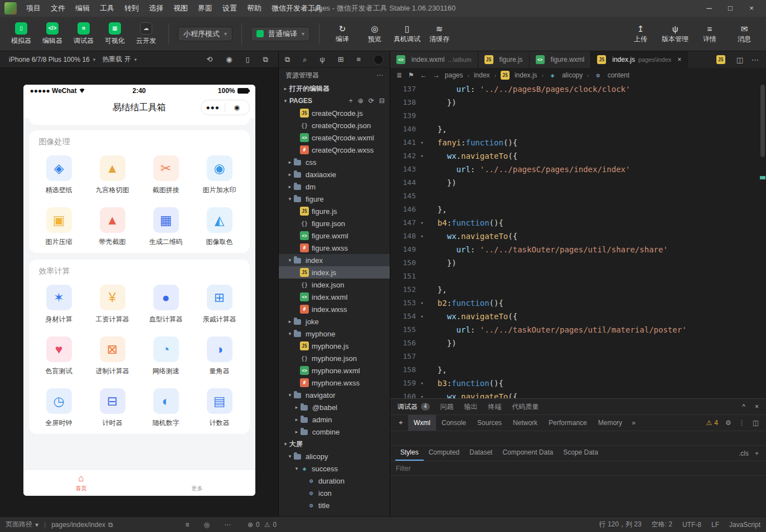 Image resolution: width=766 pixels, height=532 pixels. What do you see at coordinates (495, 407) in the screenshot?
I see `debugger-tab-终端: 终端` at bounding box center [495, 407].